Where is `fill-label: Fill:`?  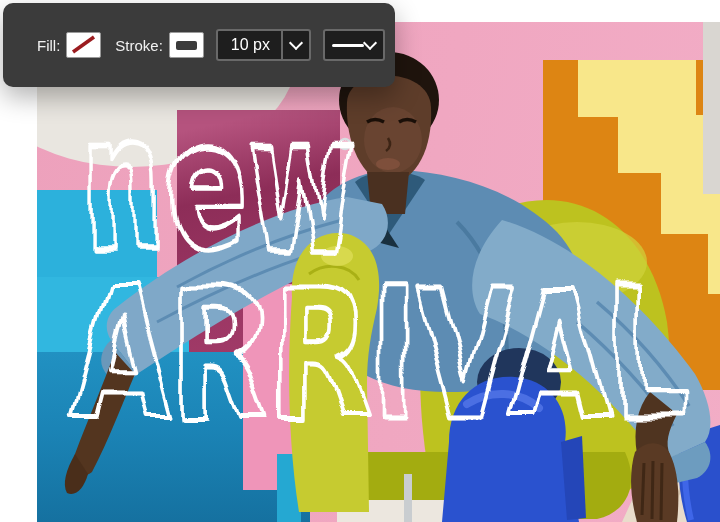
fill-label: Fill: is located at coordinates (48, 46).